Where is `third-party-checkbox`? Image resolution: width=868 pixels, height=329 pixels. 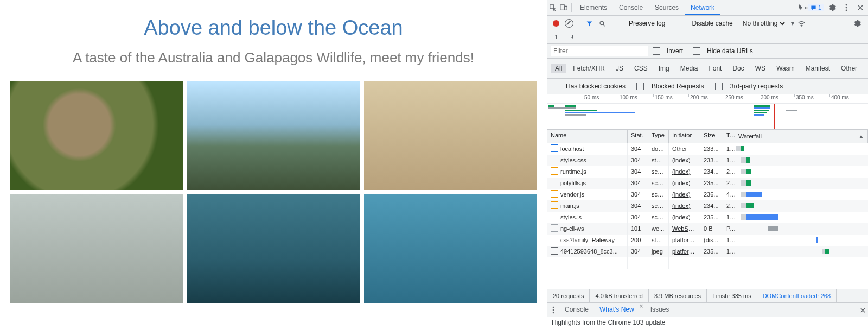
third-party-checkbox is located at coordinates (719, 86).